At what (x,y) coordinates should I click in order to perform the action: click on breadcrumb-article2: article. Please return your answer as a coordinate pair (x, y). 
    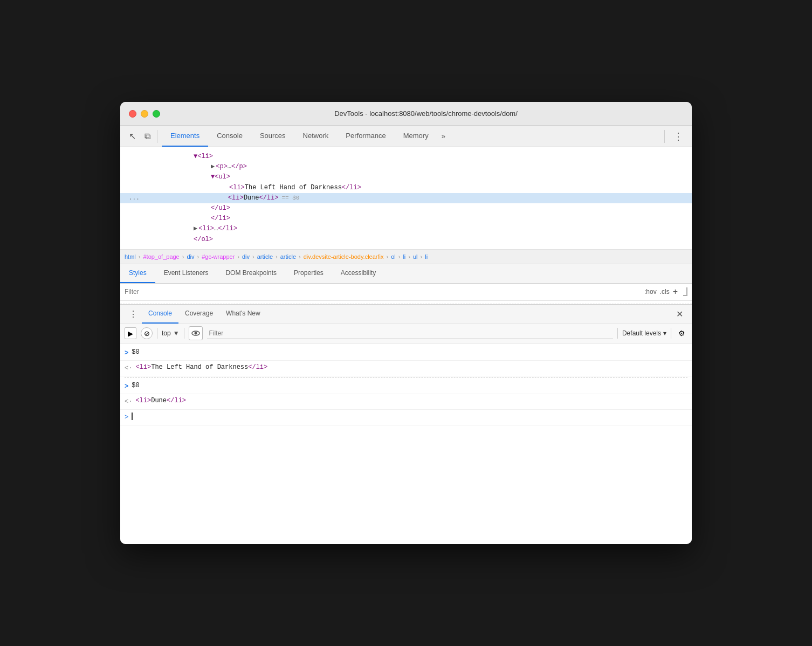
    Looking at the image, I should click on (288, 257).